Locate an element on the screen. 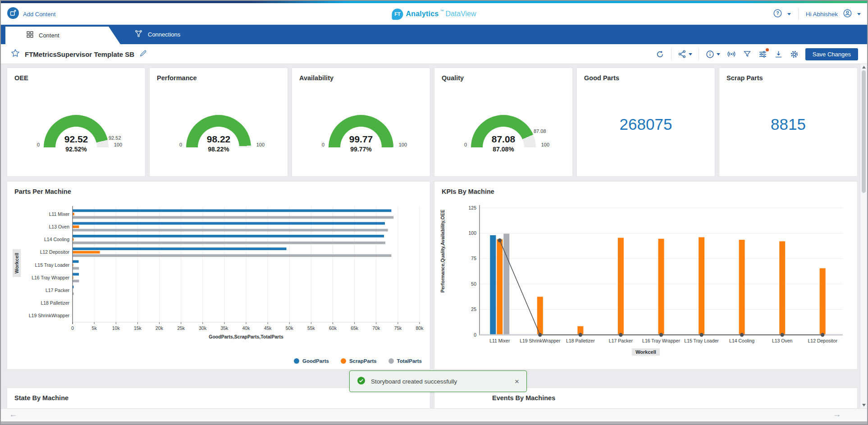 This screenshot has width=868, height=425. tab-connections-label: Connections is located at coordinates (164, 34).